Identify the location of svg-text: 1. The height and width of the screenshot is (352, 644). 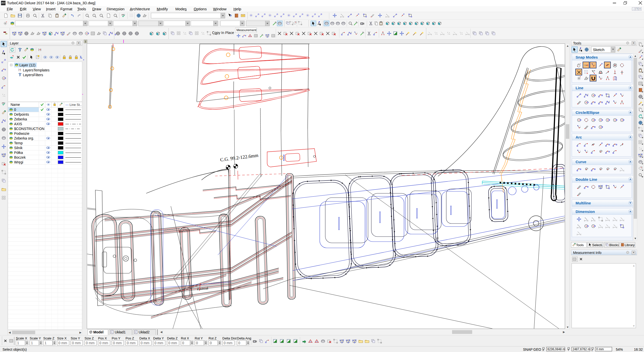
(112, 332).